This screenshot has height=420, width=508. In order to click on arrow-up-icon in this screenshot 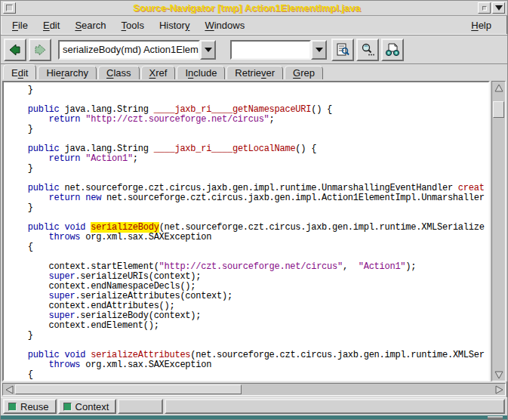, I will do `click(499, 88)`.